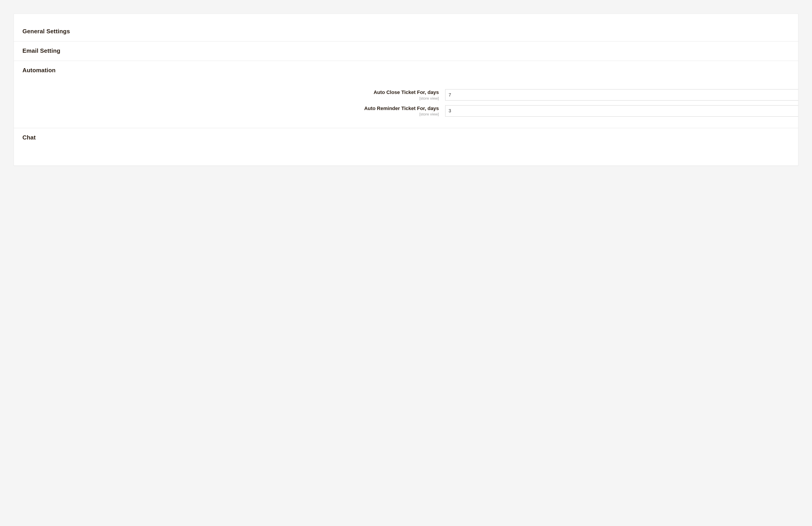  Describe the element at coordinates (406, 111) in the screenshot. I see `form-row-auto-reminder: Auto Reminder Ticket For, days [store vi…` at that location.